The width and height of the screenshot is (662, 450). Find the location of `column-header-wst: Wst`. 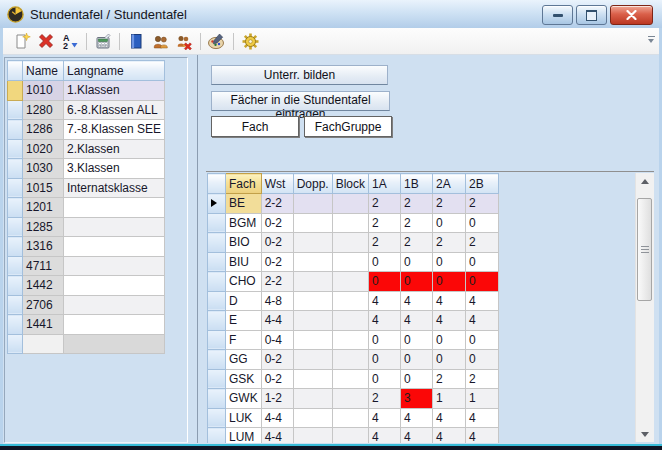

column-header-wst: Wst is located at coordinates (277, 184).